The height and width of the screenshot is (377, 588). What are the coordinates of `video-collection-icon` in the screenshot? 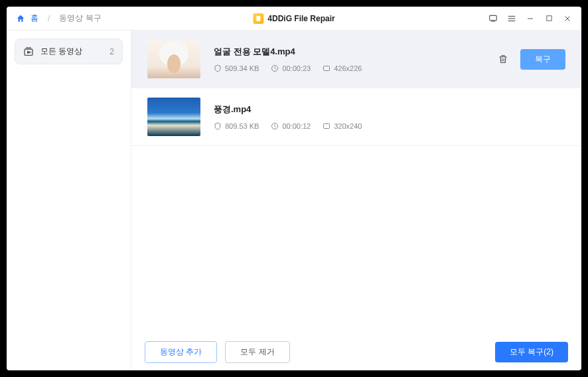 It's located at (29, 52).